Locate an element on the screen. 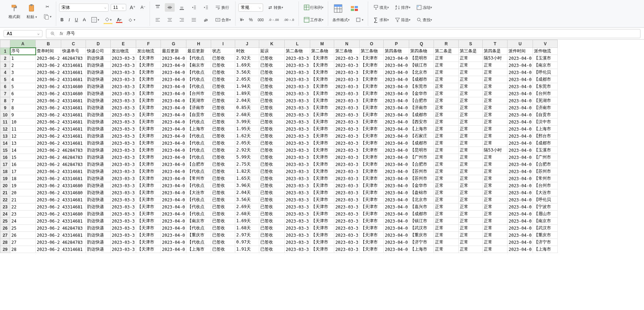 This screenshot has width=644, height=310. row-header: 19 is located at coordinates (5, 179).